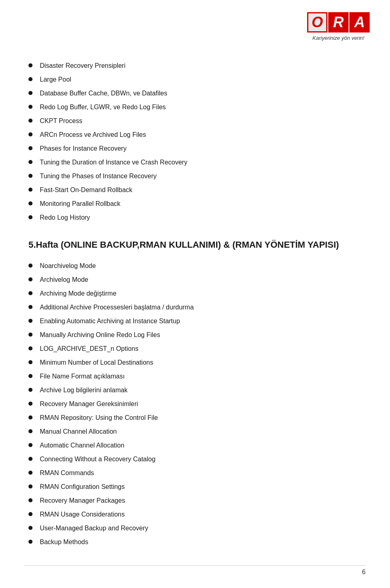 This screenshot has height=588, width=390. What do you see at coordinates (195, 514) in the screenshot?
I see `list-item: RMAN Usage Considerations` at bounding box center [195, 514].